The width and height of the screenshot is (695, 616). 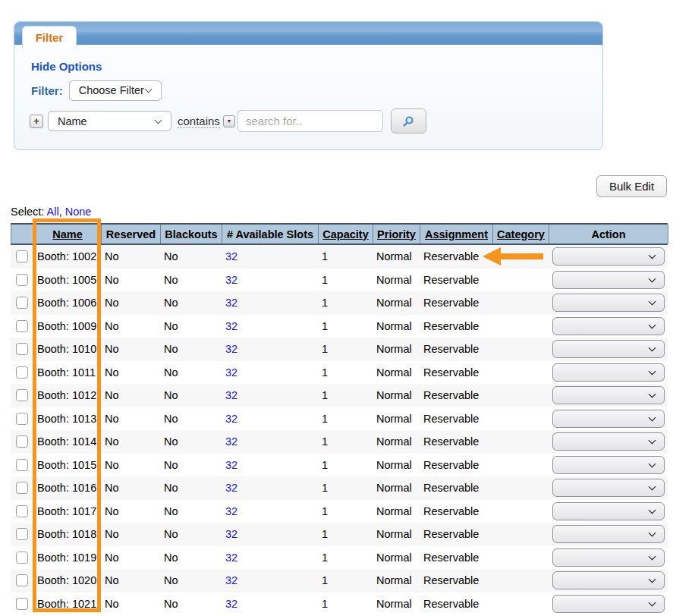 What do you see at coordinates (521, 234) in the screenshot?
I see `column-header-category: Category` at bounding box center [521, 234].